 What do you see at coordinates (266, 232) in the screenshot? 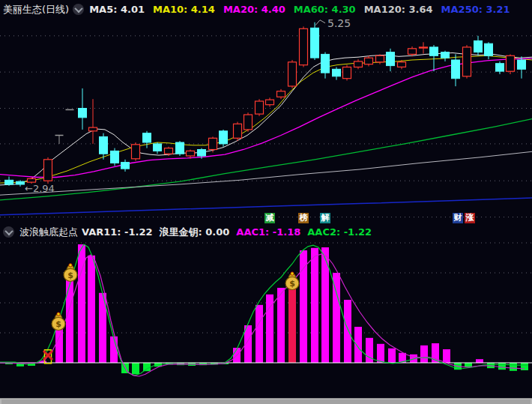
I see `indicator-header: 波浪触底起点 VAR11: -1.22浪里金钥: 0.00AAC1: -1.18…` at bounding box center [266, 232].